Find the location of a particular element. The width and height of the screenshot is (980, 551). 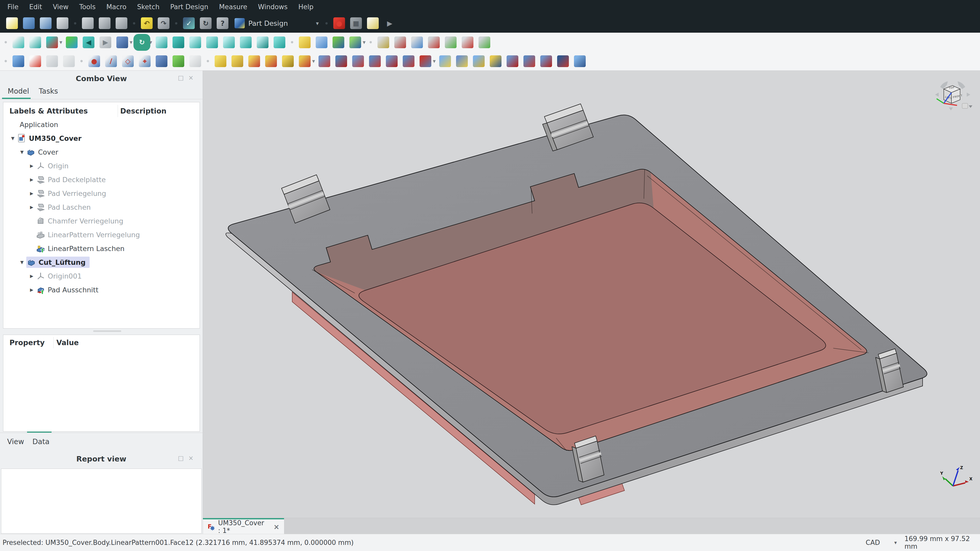

validate-sketch-icon is located at coordinates (69, 61).